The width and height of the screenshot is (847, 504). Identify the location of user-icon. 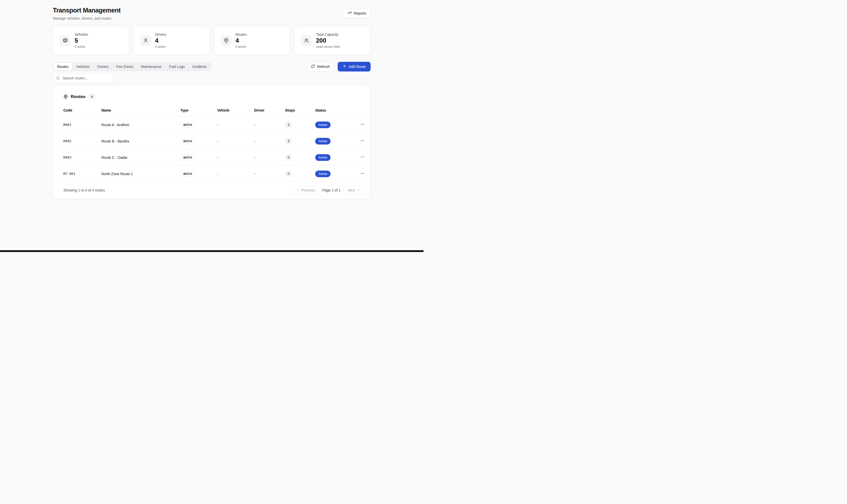
(145, 41).